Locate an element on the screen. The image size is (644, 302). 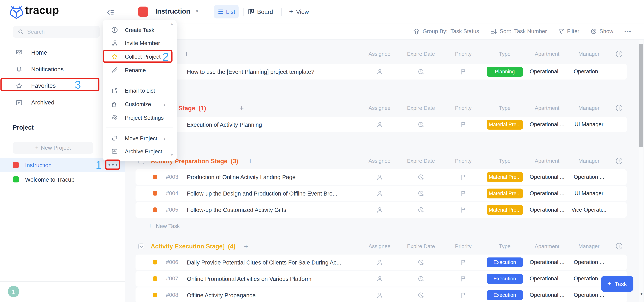
vertical-scrollbar-thumb is located at coordinates (641, 95).